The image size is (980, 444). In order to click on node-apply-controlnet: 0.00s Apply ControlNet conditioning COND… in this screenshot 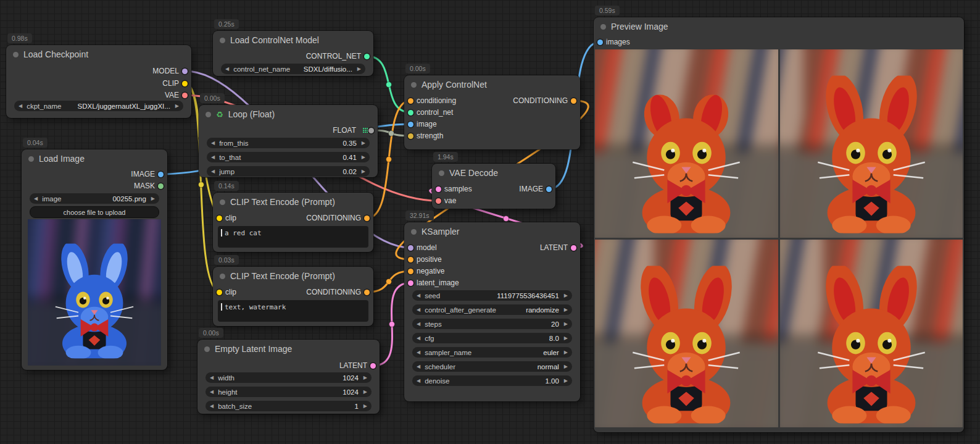, I will do `click(492, 112)`.